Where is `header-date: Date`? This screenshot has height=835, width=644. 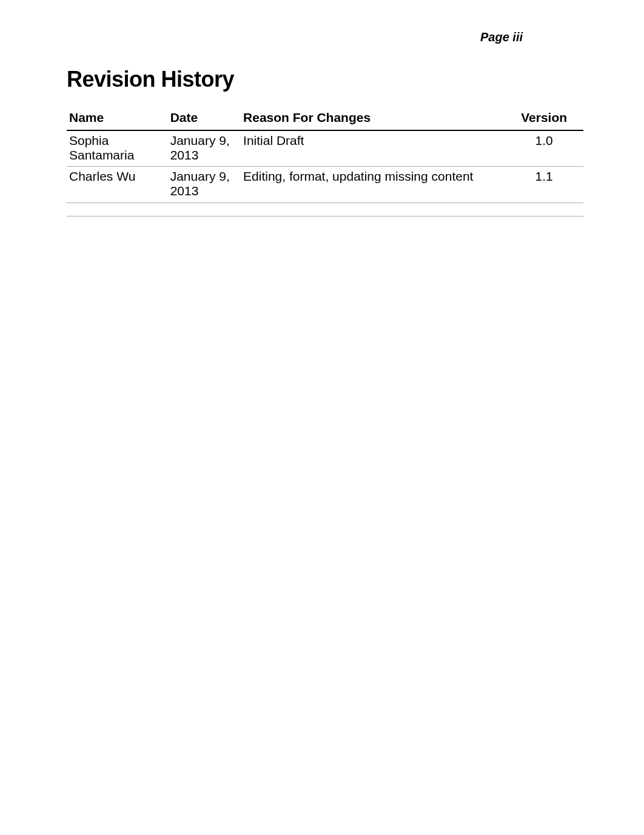
header-date: Date is located at coordinates (204, 119).